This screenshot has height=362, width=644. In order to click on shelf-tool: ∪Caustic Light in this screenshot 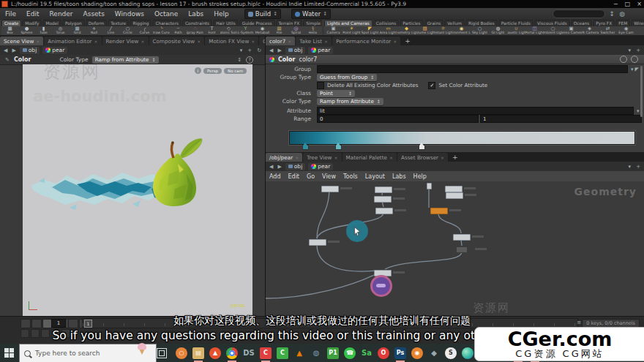, I will do `click(517, 31)`.